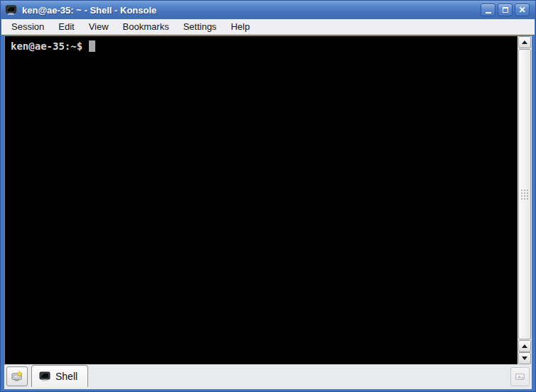 The width and height of the screenshot is (536, 392). What do you see at coordinates (252, 10) in the screenshot?
I see `window-title: ken@ae-35: ~ - Shell - Konsole` at bounding box center [252, 10].